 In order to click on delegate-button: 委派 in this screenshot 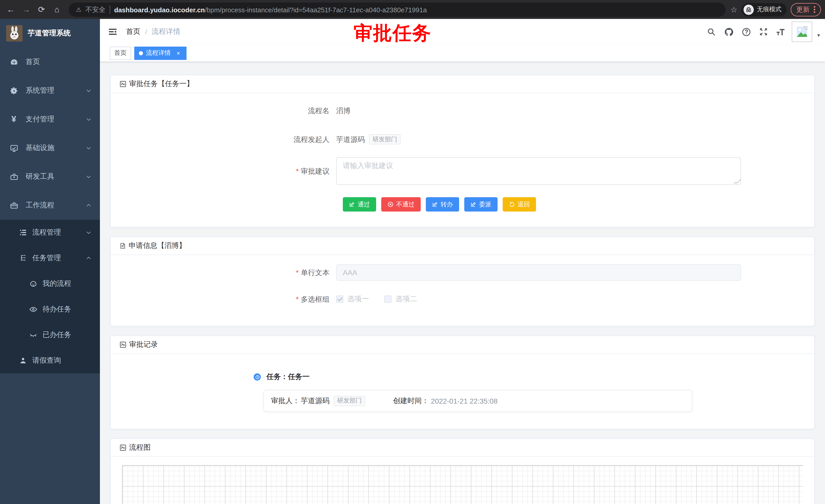, I will do `click(481, 204)`.